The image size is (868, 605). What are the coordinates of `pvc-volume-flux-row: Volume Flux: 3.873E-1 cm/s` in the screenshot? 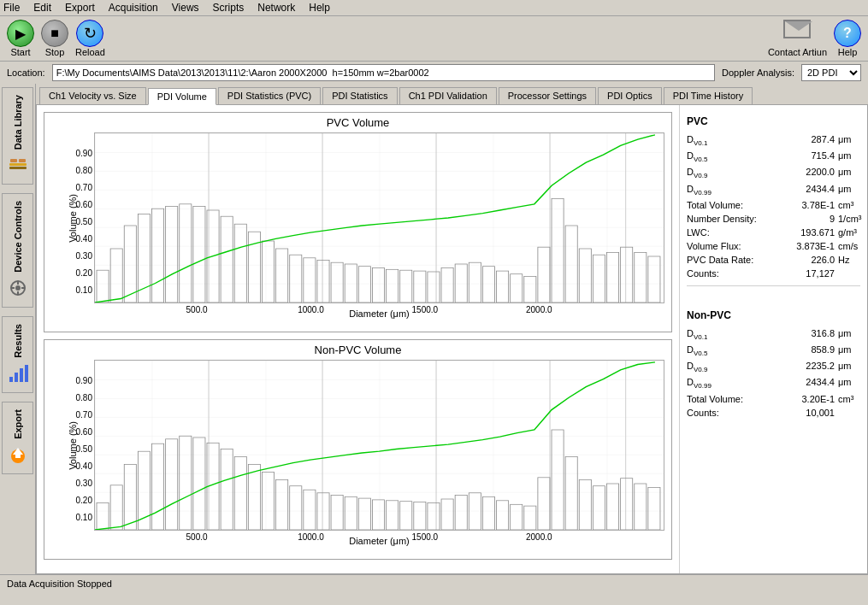 It's located at (773, 246).